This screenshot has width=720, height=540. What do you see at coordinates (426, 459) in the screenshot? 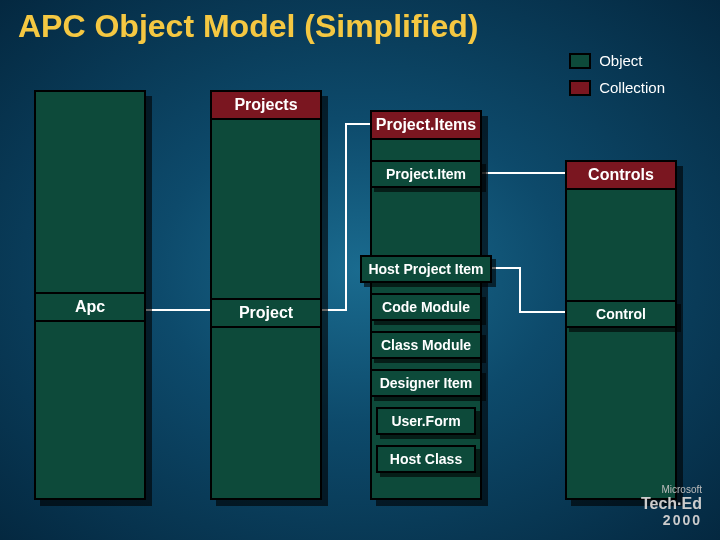
I see `box-host-class: Host Class` at bounding box center [426, 459].